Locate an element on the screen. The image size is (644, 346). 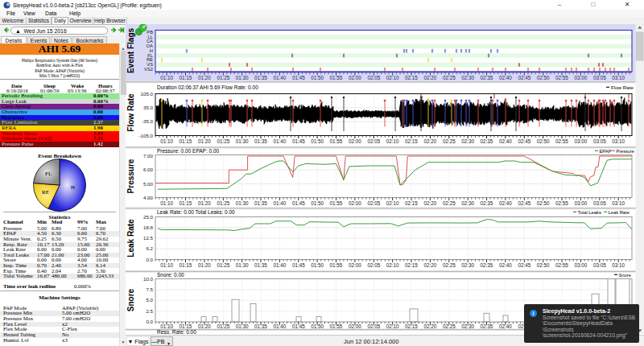
svg-text: 18.8 is located at coordinates (148, 227).